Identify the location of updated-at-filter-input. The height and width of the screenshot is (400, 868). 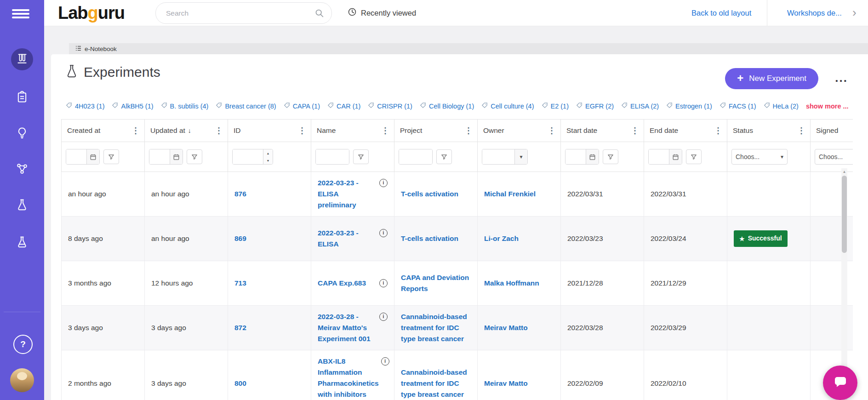
(160, 157).